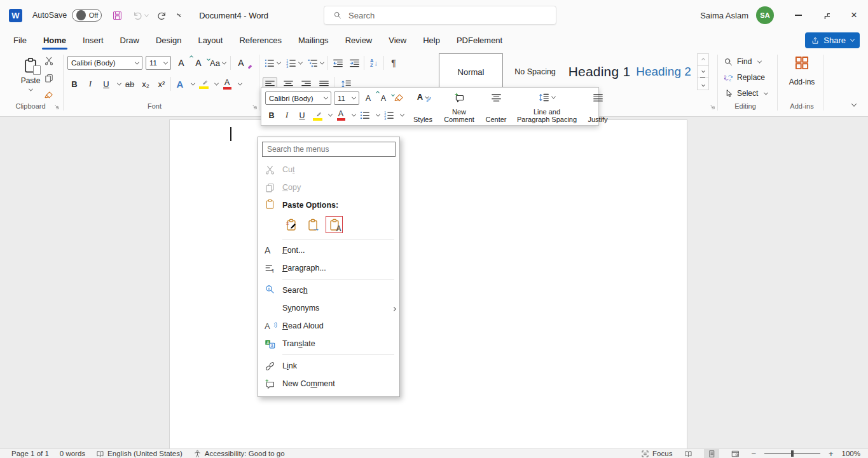  Describe the element at coordinates (347, 98) in the screenshot. I see `mini-font-size-combo: 11` at that location.